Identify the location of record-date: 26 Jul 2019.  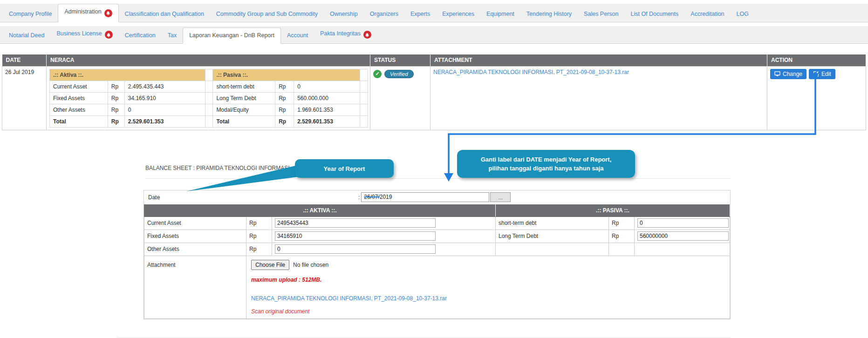
(24, 98).